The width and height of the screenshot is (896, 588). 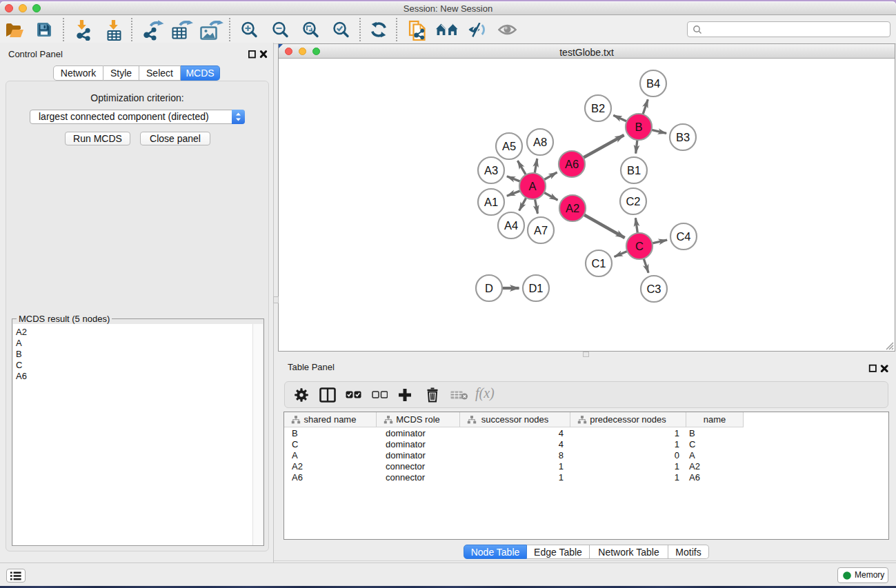 What do you see at coordinates (541, 230) in the screenshot?
I see `svg-text: A7` at bounding box center [541, 230].